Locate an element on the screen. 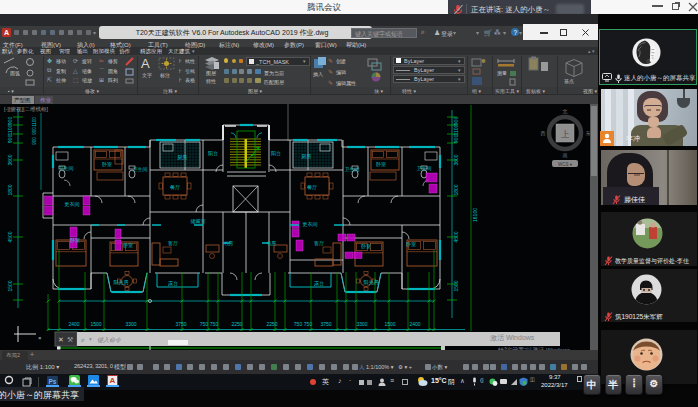 Image resolution: width=698 pixels, height=407 pixels. svg-text: 北 is located at coordinates (566, 112).